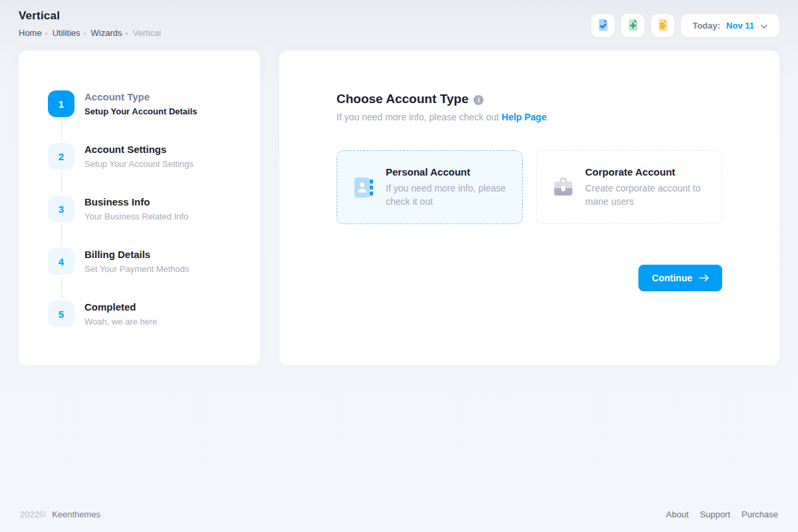 The image size is (798, 532). I want to click on step-number-badge: 3, so click(61, 209).